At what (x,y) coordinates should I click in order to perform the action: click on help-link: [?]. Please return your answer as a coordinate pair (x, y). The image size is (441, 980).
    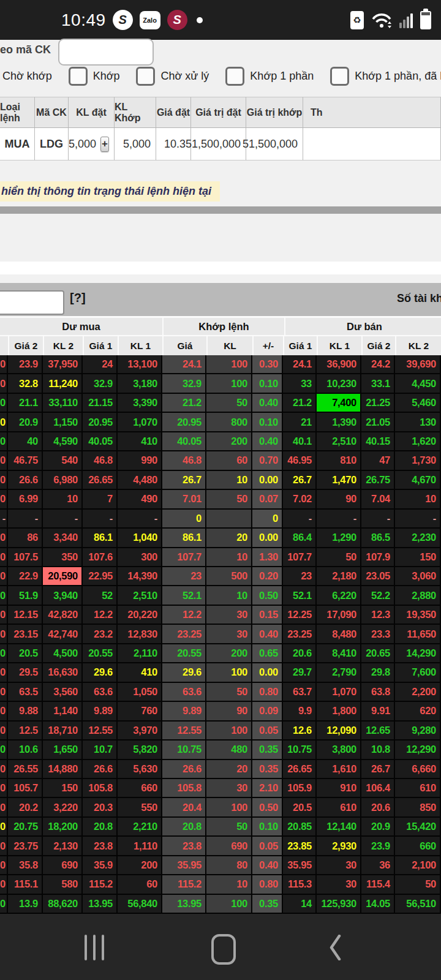
    Looking at the image, I should click on (78, 298).